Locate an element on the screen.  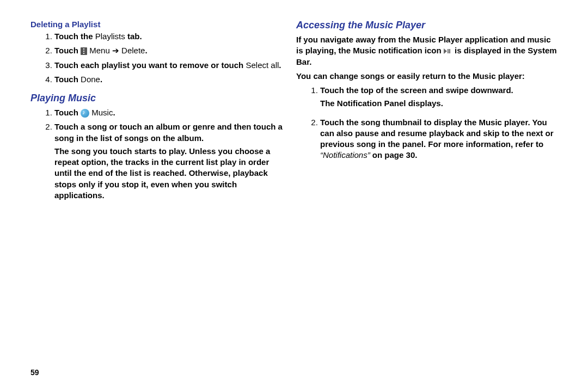
music-icon is located at coordinates (85, 113).